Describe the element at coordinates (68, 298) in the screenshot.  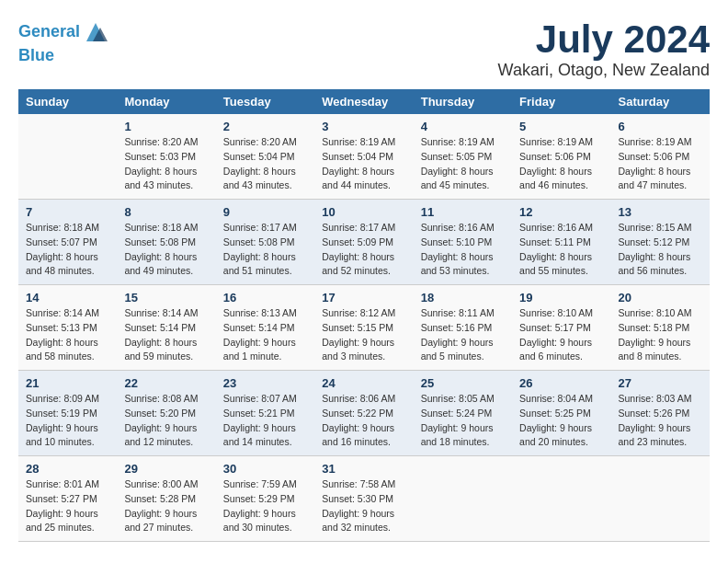
I see `day-number: 14` at that location.